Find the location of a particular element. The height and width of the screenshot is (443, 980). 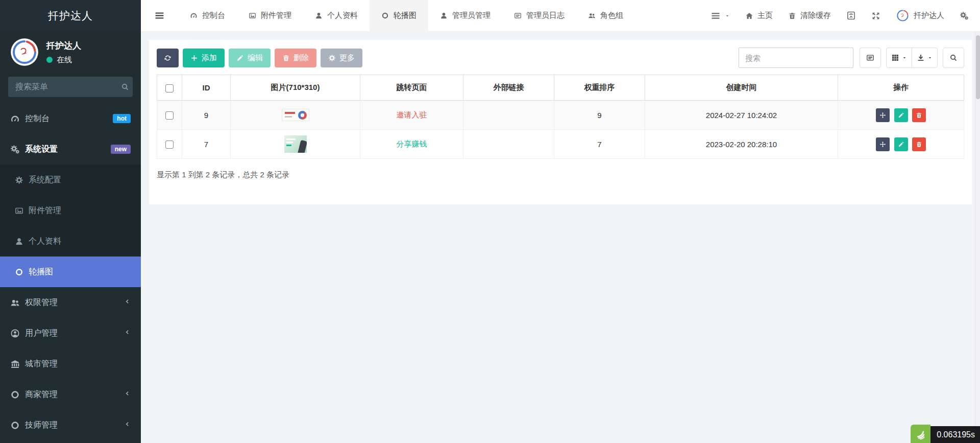

scrollbar-thumb is located at coordinates (978, 67).